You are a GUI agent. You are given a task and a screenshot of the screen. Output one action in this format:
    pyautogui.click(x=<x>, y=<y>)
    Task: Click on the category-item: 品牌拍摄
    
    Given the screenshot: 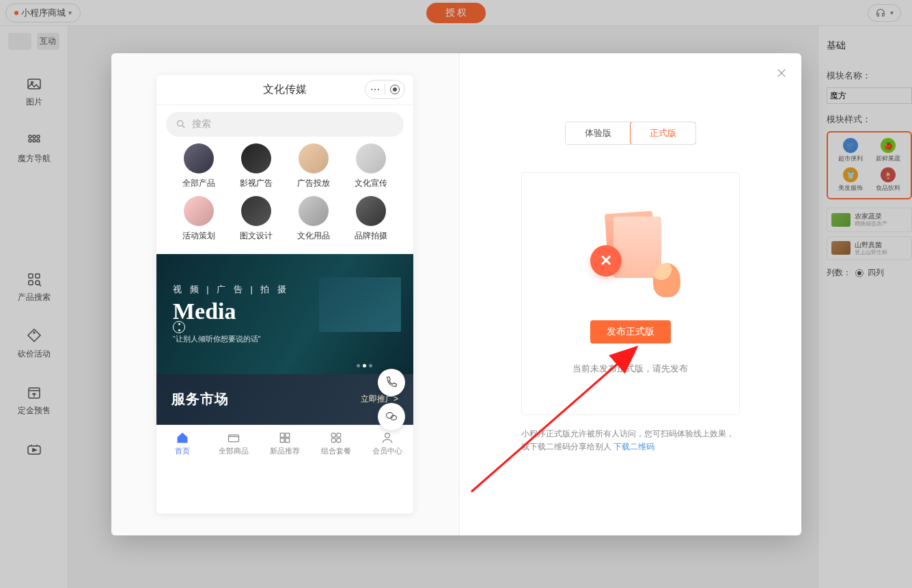 What is the action you would take?
    pyautogui.click(x=371, y=219)
    